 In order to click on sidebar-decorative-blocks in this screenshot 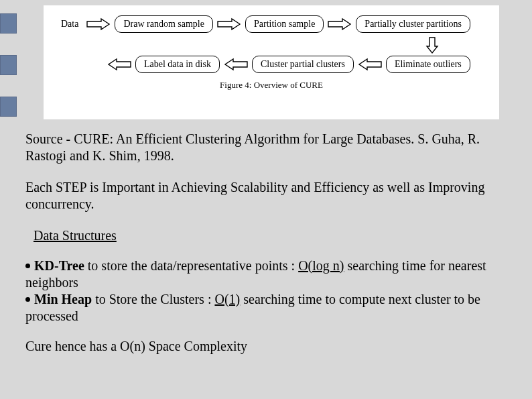, I will do `click(8, 65)`.